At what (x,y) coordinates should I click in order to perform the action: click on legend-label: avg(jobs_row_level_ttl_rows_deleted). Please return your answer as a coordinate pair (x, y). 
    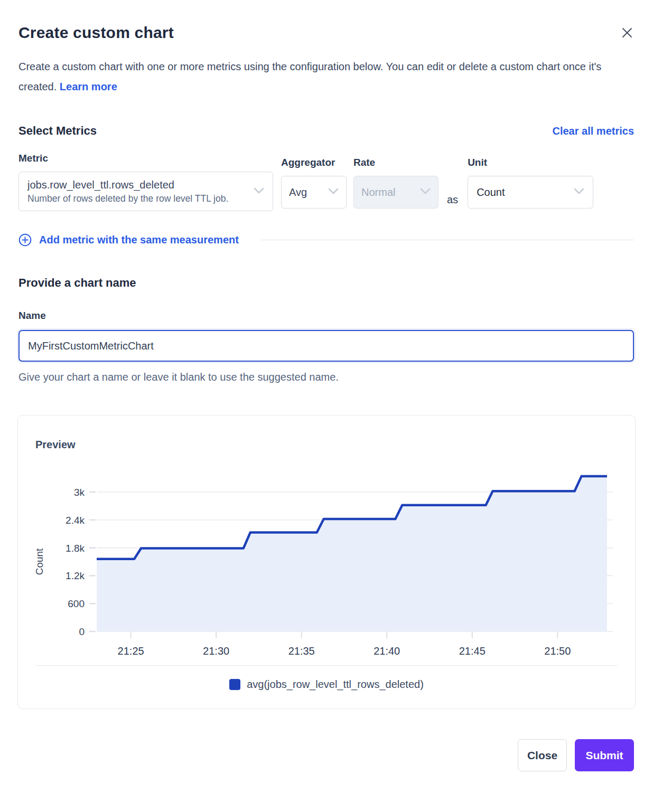
    Looking at the image, I should click on (335, 684).